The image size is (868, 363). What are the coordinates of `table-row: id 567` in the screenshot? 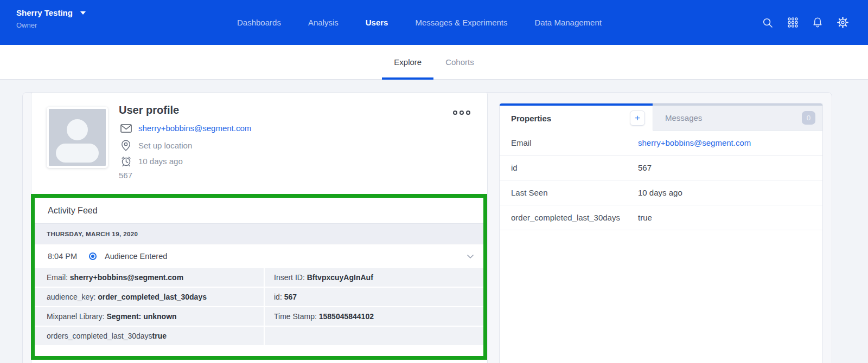 It's located at (661, 168).